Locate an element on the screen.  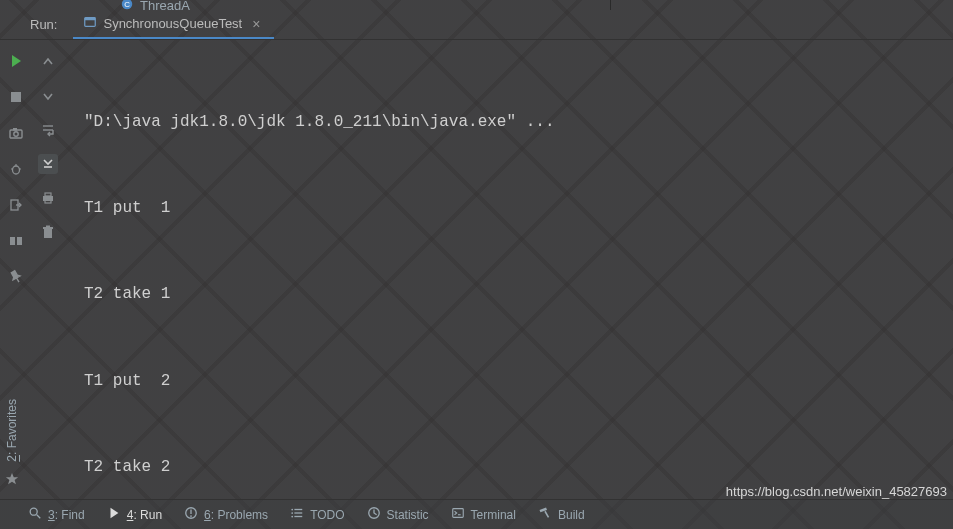
console-actions-column is located at coordinates (48, 270).